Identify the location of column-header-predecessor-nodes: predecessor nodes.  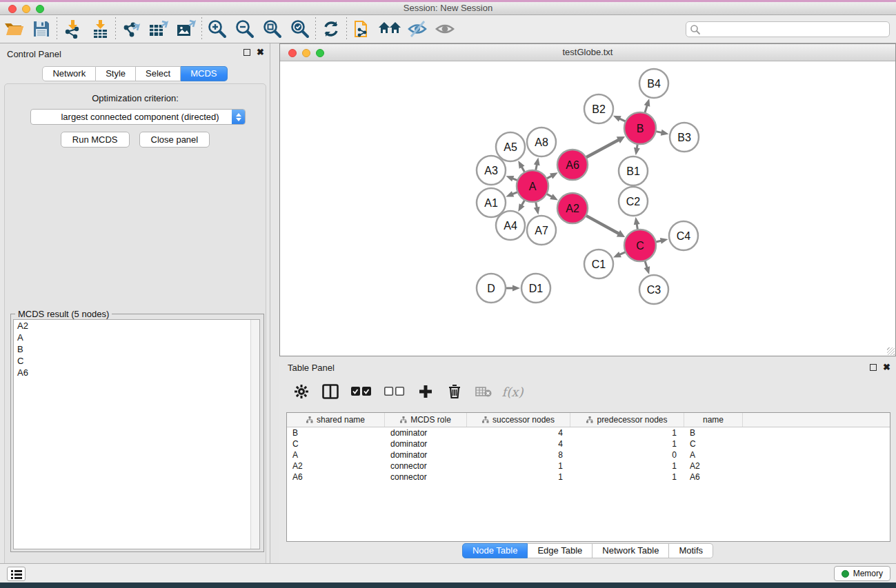
(628, 420).